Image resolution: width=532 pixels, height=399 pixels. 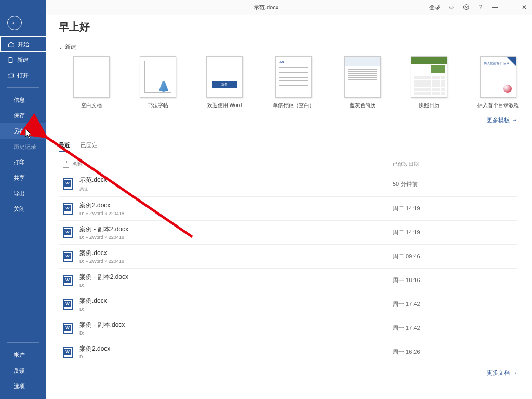 What do you see at coordinates (288, 352) in the screenshot?
I see `file-row: 案例2.docxD:周一 16:26` at bounding box center [288, 352].